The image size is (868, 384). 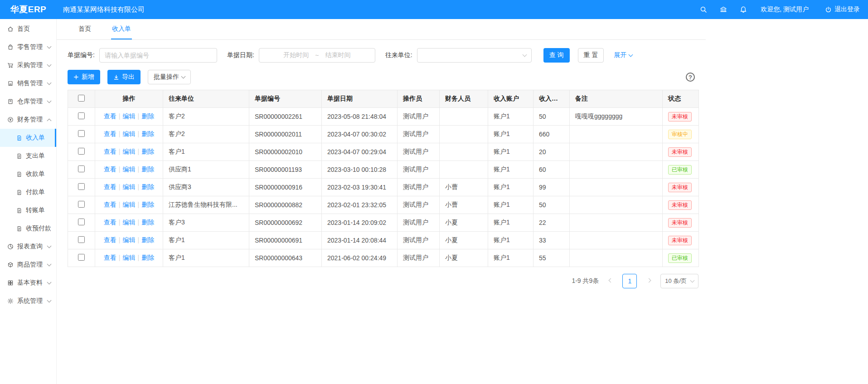 What do you see at coordinates (10, 247) in the screenshot?
I see `pie-chart-icon` at bounding box center [10, 247].